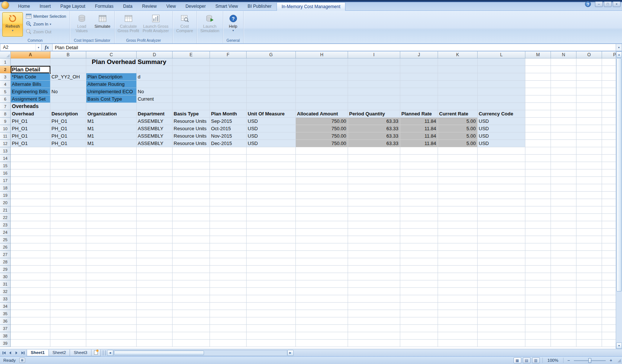 This screenshot has width=622, height=364. Describe the element at coordinates (171, 6) in the screenshot. I see `ribbon-tab-view: View` at that location.